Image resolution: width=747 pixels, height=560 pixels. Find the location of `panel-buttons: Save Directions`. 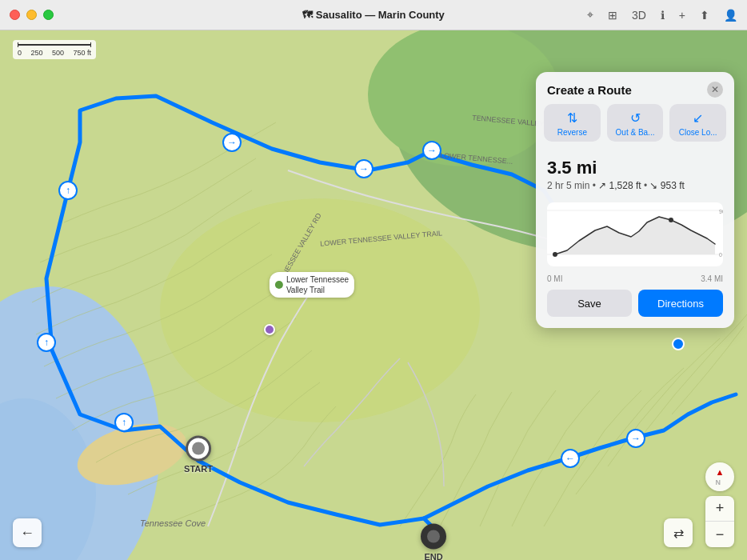

panel-buttons: Save Directions is located at coordinates (635, 302).